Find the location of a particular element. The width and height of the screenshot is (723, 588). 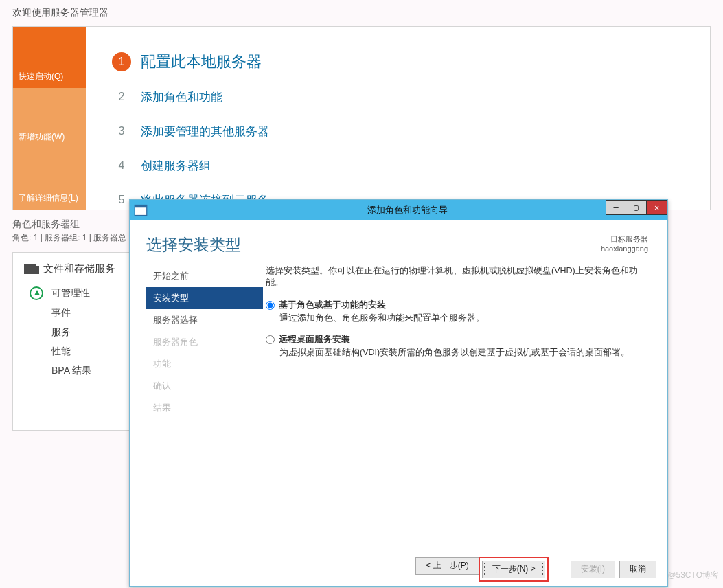

option-title: 基于角色或基于功能的安装 is located at coordinates (332, 305).